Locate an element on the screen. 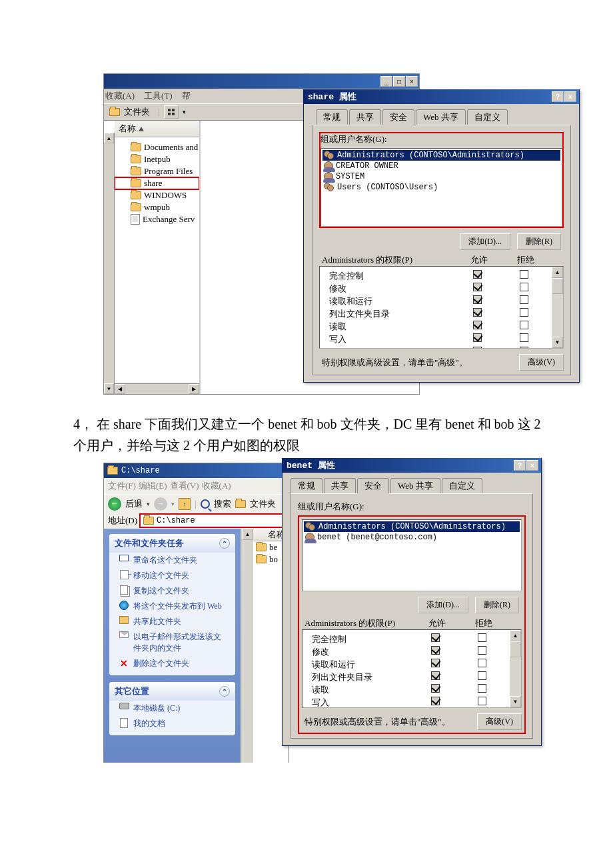 This screenshot has width=613, height=868. tree-item: Exchange Serv is located at coordinates (157, 219).